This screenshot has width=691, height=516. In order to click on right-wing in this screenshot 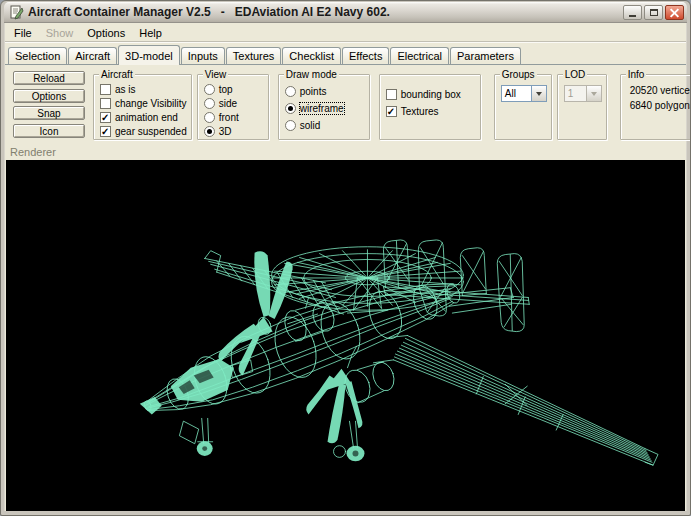, I will do `click(516, 401)`.